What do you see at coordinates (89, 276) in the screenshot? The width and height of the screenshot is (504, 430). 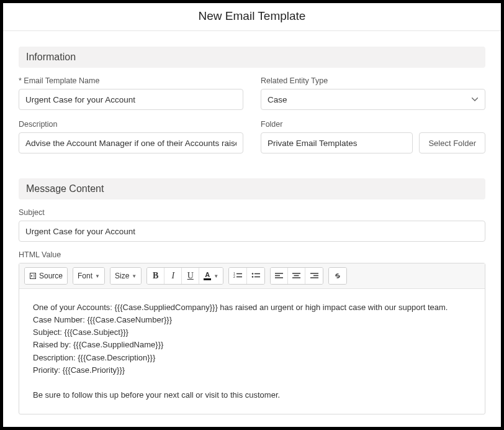 I see `font-dropdown: Font ▼` at bounding box center [89, 276].